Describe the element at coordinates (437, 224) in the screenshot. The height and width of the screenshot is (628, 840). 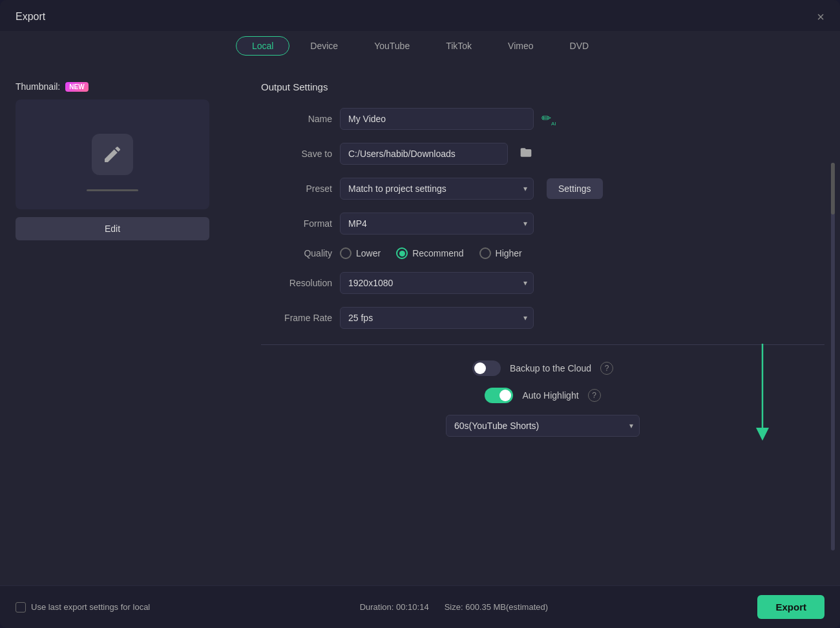
I see `format-select: MP4 MOV AVI MKV` at that location.